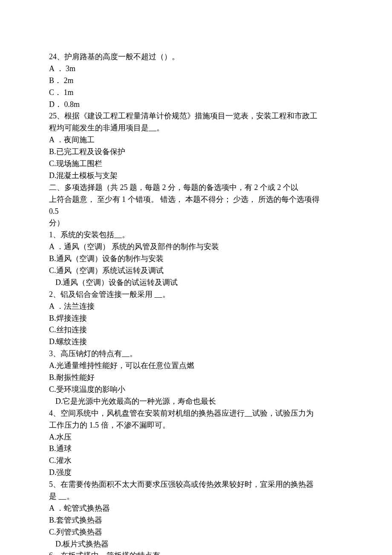 The image size is (392, 555). Describe the element at coordinates (196, 544) in the screenshot. I see `m5-option-d: D.板片式换热器` at that location.